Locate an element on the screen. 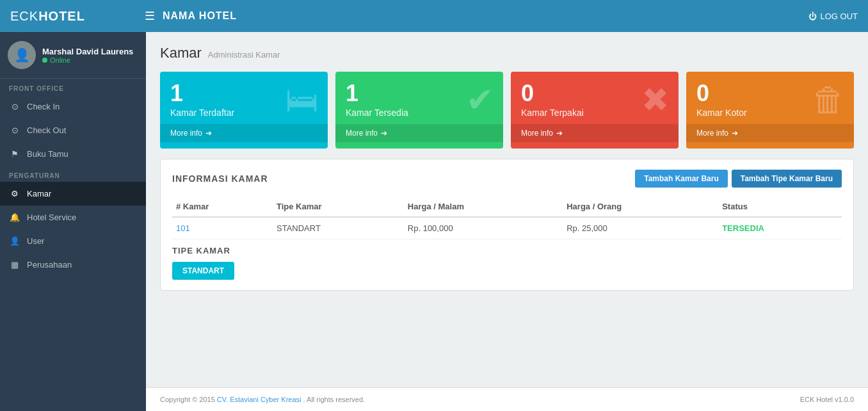 The width and height of the screenshot is (868, 411). perusahaan-icon: ▦ is located at coordinates (15, 265).